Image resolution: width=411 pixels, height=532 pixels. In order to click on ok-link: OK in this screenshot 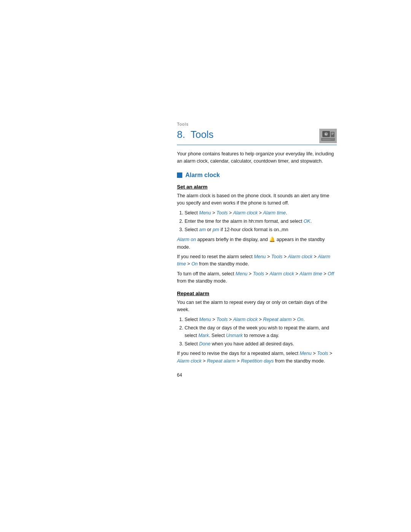, I will do `click(307, 221)`.